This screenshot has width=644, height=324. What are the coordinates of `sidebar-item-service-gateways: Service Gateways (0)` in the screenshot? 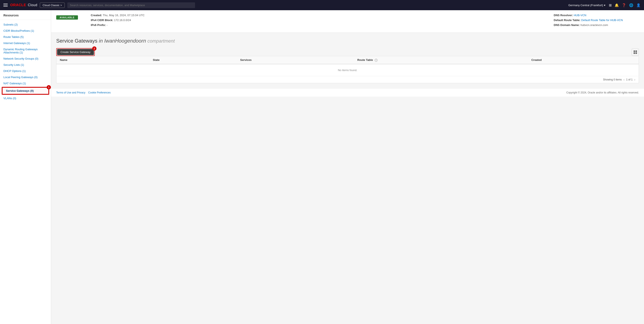 It's located at (26, 91).